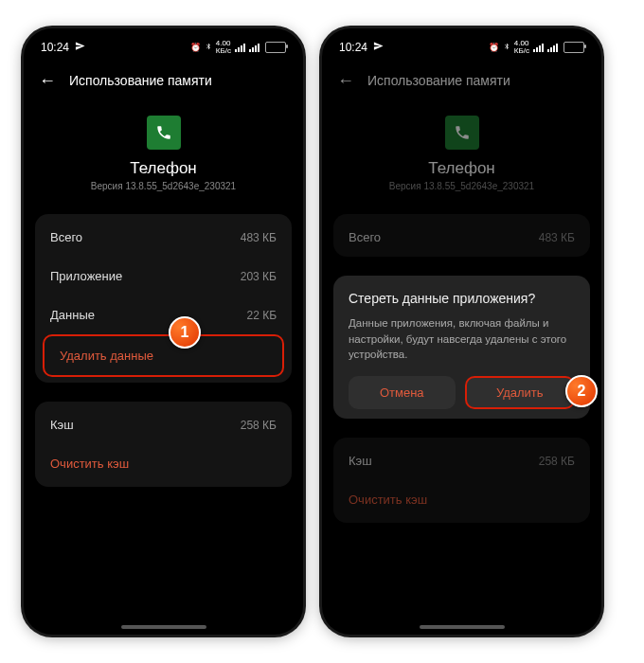  What do you see at coordinates (402, 392) in the screenshot?
I see `dialog-cancel-button: Отмена` at bounding box center [402, 392].